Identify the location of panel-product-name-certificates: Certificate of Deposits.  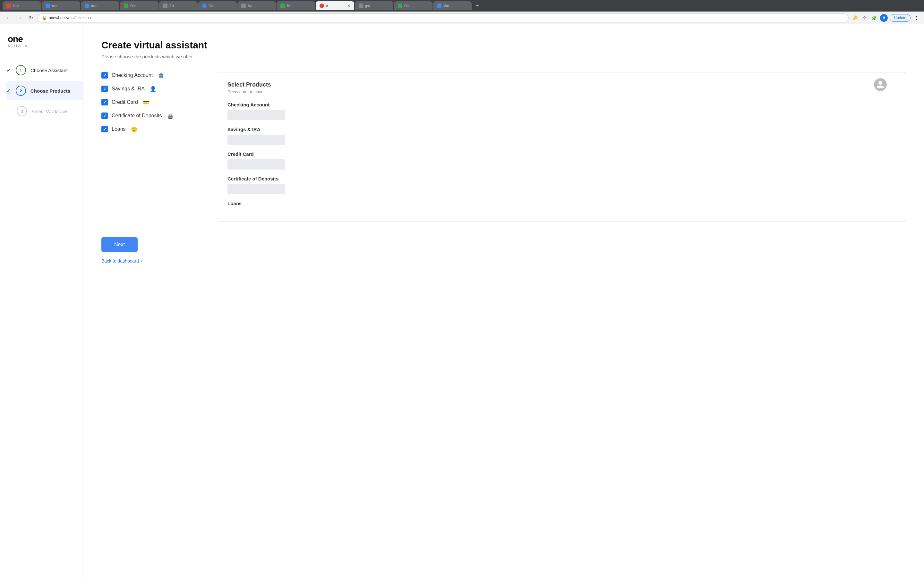
(561, 179).